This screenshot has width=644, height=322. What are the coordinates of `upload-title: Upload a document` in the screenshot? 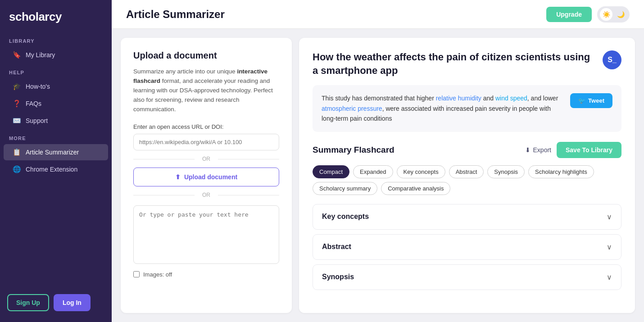 It's located at (206, 56).